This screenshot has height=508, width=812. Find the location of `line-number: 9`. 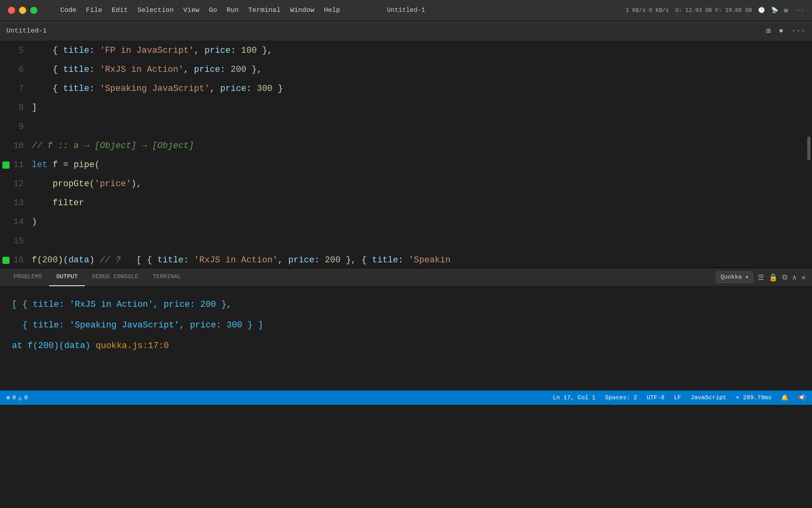

line-number: 9 is located at coordinates (21, 127).